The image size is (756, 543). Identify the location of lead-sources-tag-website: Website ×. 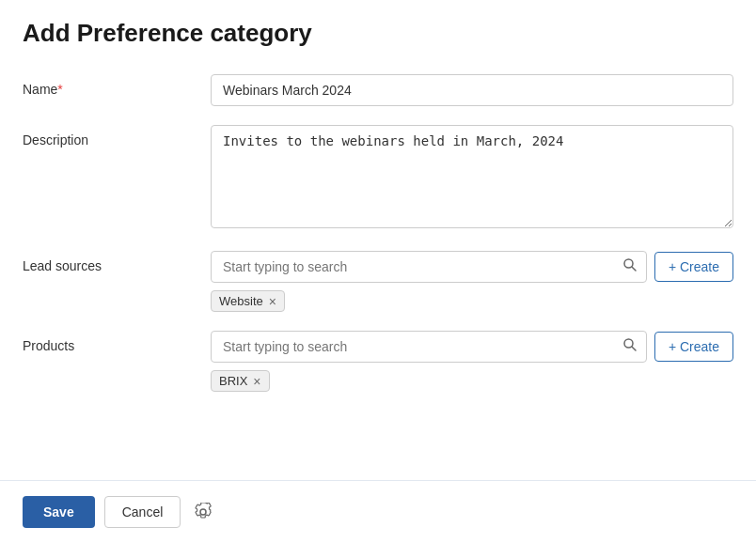
(248, 301).